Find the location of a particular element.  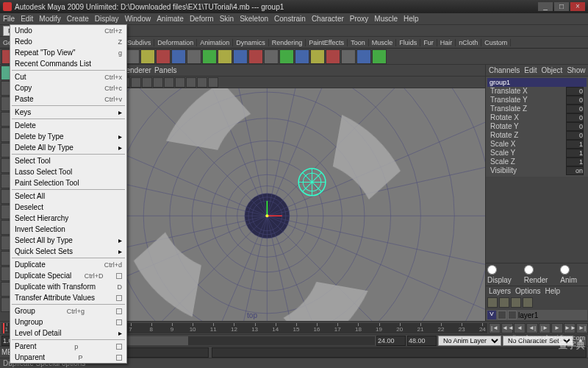

layer-visibility-toggle: V is located at coordinates (492, 315).